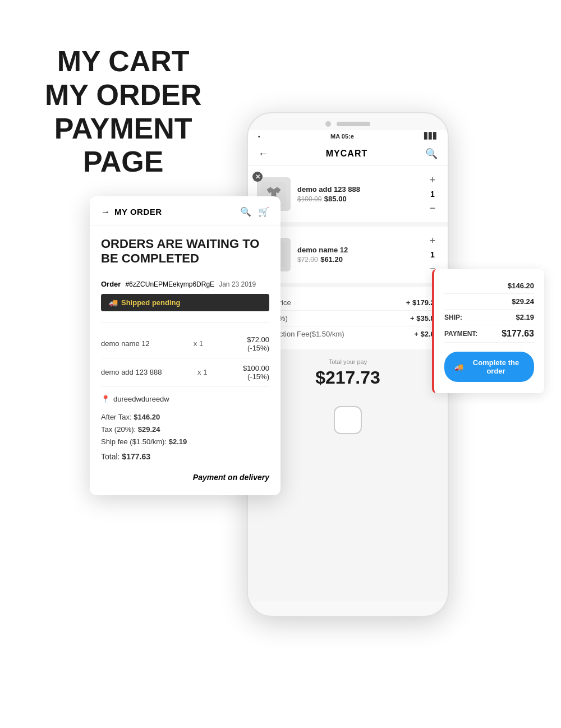 This screenshot has height=728, width=561. What do you see at coordinates (185, 211) in the screenshot?
I see `my-order-header: → MY ORDER 🔍 🛒` at bounding box center [185, 211].